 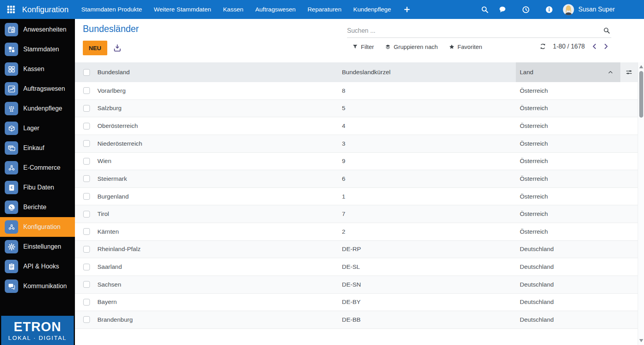 I want to click on app-title: Konfiguration, so click(x=45, y=9).